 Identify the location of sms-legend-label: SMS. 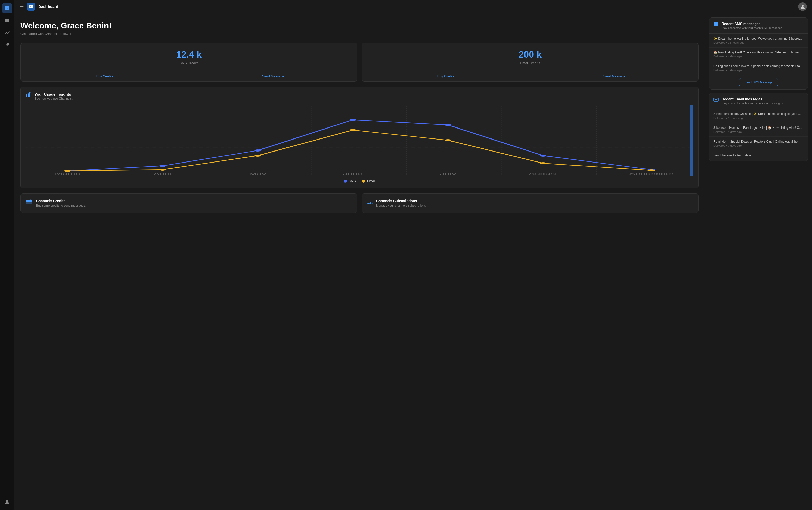
(353, 181).